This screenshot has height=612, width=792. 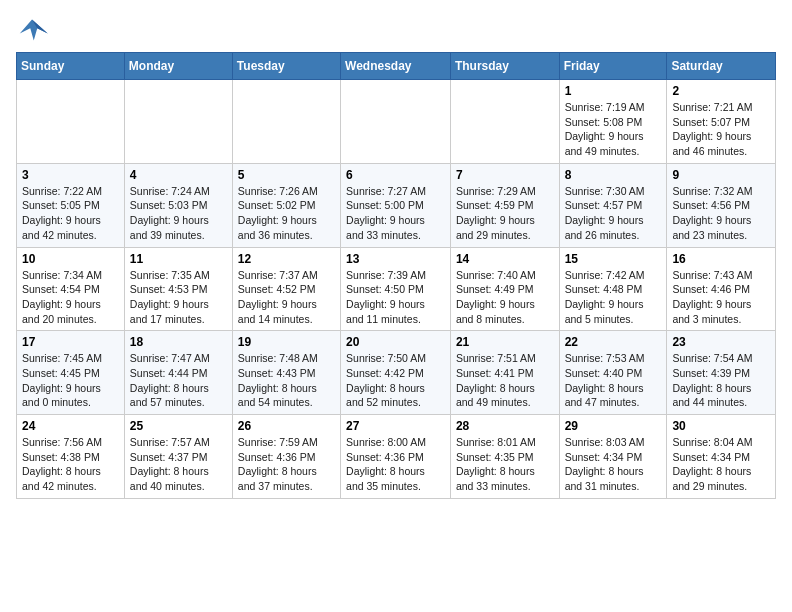 I want to click on day-info: Sunrise: 7:59 AMSunset: 4:36 PMDaylight:…, so click(x=286, y=464).